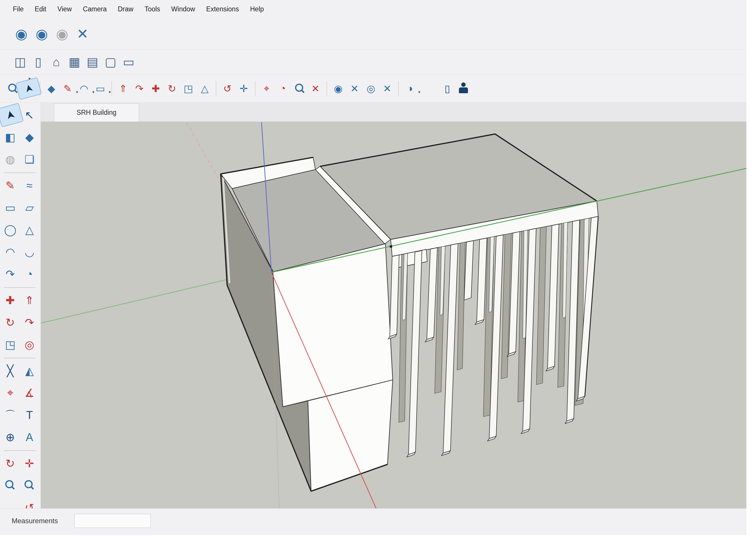  Describe the element at coordinates (97, 113) in the screenshot. I see `tab-srh-building: SRH Building` at that location.